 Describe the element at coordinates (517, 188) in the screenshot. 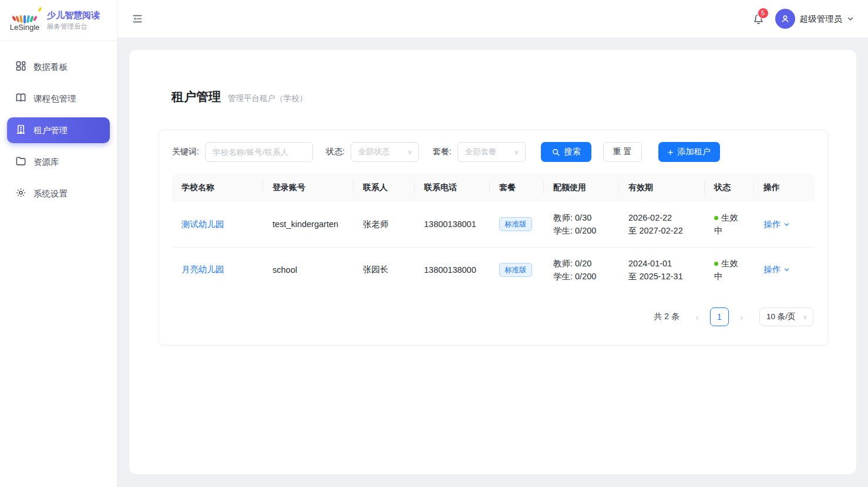

I see `col-plan: 套餐` at that location.